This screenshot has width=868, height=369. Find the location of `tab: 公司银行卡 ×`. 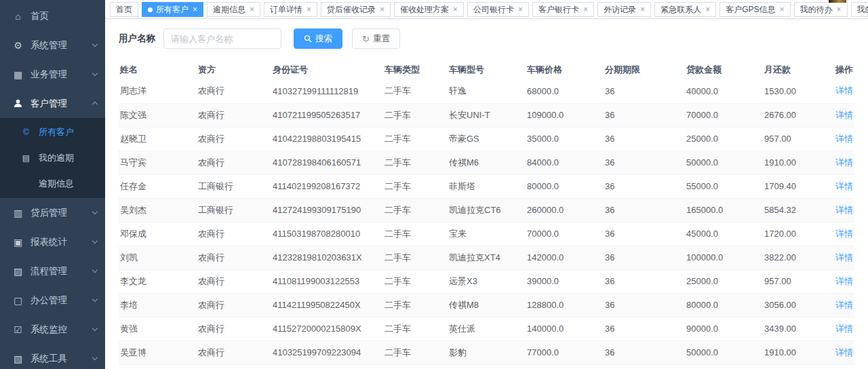

tab: 公司银行卡 × is located at coordinates (498, 9).